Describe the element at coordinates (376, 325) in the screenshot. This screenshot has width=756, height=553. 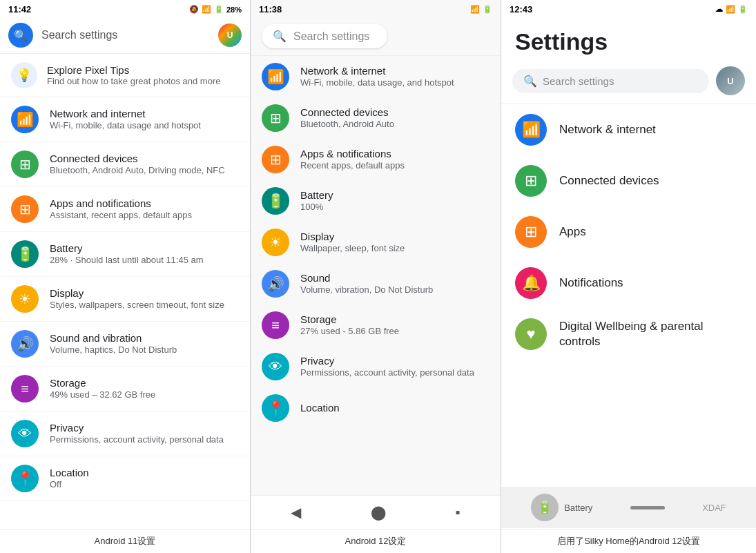
I see `list-item: ≡Storage27% used - 5.86 GB free` at that location.